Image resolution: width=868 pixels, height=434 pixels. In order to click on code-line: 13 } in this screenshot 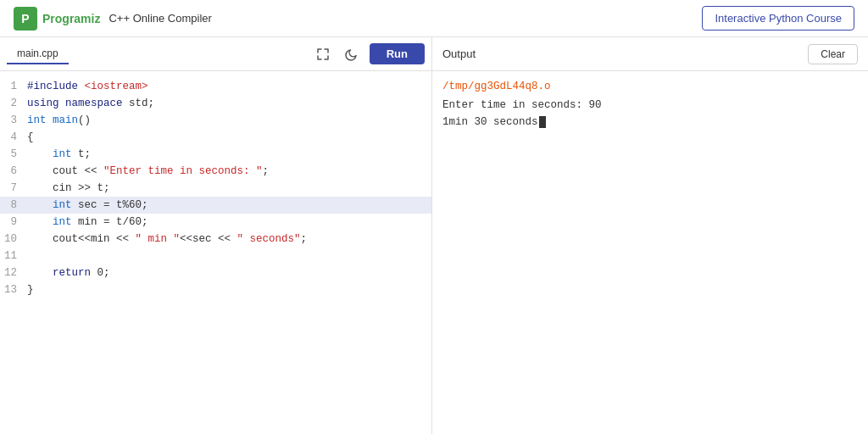, I will do `click(215, 290)`.